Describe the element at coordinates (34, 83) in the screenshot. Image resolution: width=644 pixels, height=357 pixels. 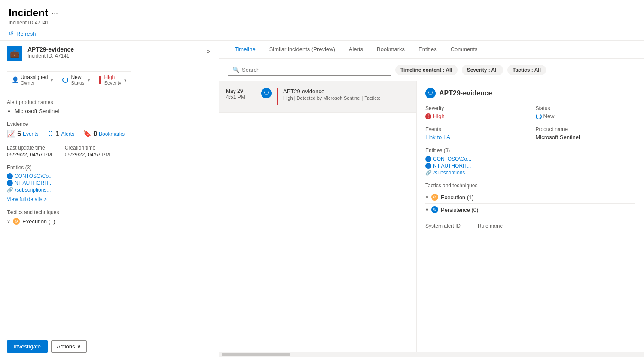
I see `owner-label: Owner` at that location.